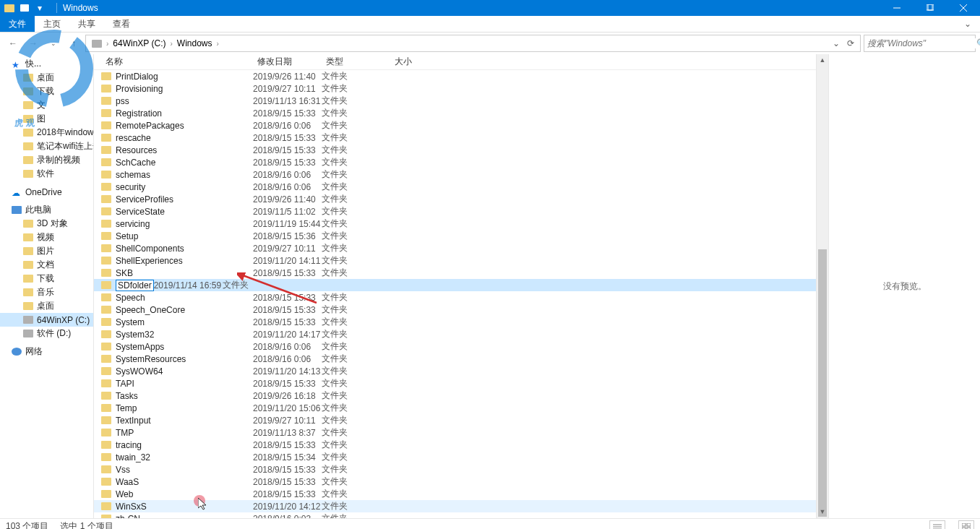 The width and height of the screenshot is (980, 529). What do you see at coordinates (455, 273) in the screenshot?
I see `file-row: SKB2018/9/15 15:33文件夹` at bounding box center [455, 273].